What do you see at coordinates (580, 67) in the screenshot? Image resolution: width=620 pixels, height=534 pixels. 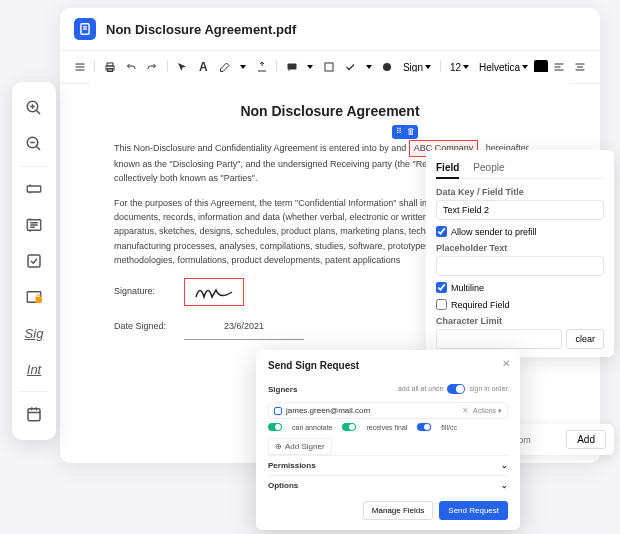 I see `align-center-icon` at bounding box center [580, 67].